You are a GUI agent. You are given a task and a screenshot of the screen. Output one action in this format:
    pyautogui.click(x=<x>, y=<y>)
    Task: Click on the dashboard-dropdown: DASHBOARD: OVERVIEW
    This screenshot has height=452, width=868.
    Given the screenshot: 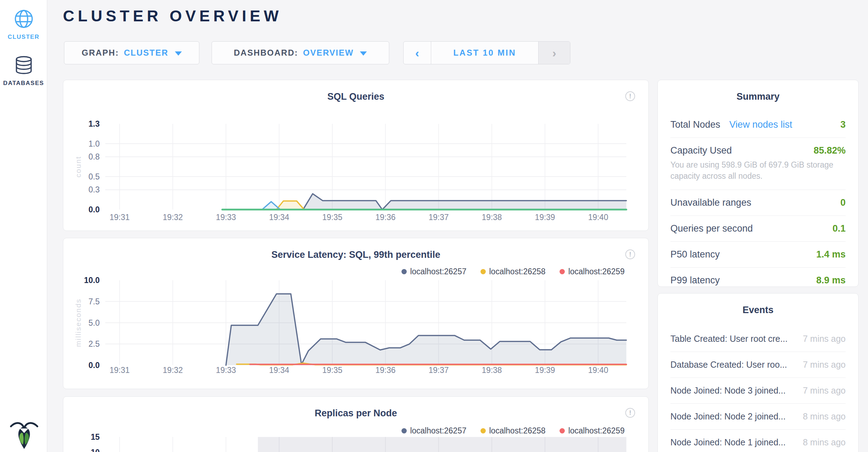 What is the action you would take?
    pyautogui.click(x=300, y=53)
    